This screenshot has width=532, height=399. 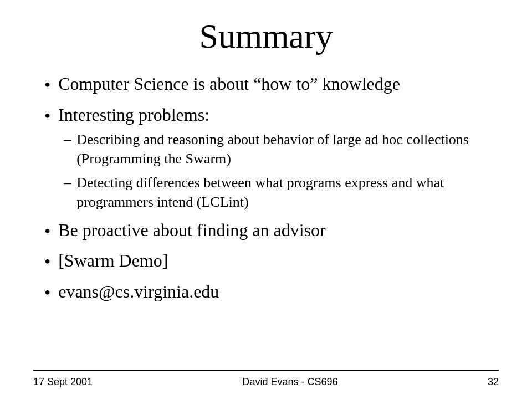 I want to click on bullet-text-2: Interesting problems:, so click(x=134, y=115).